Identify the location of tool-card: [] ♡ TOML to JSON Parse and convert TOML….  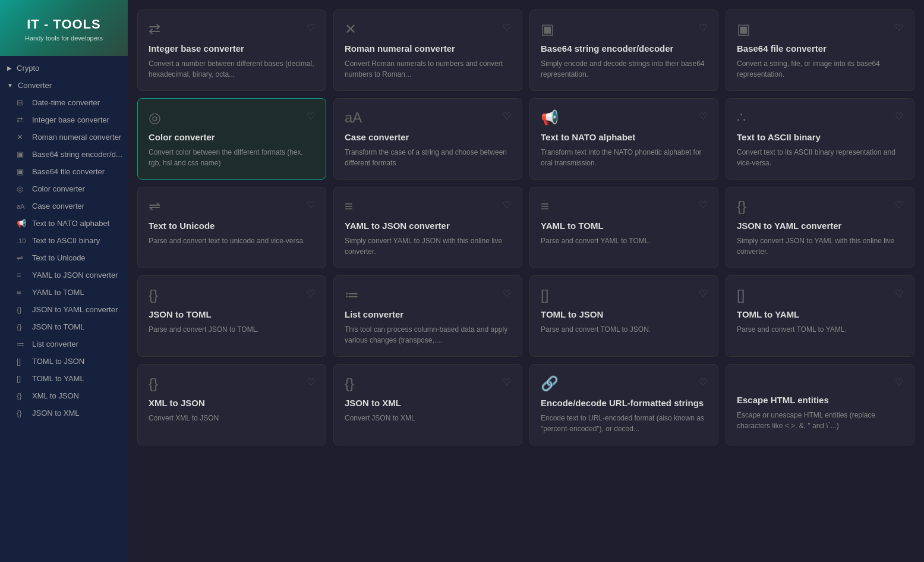
(624, 316).